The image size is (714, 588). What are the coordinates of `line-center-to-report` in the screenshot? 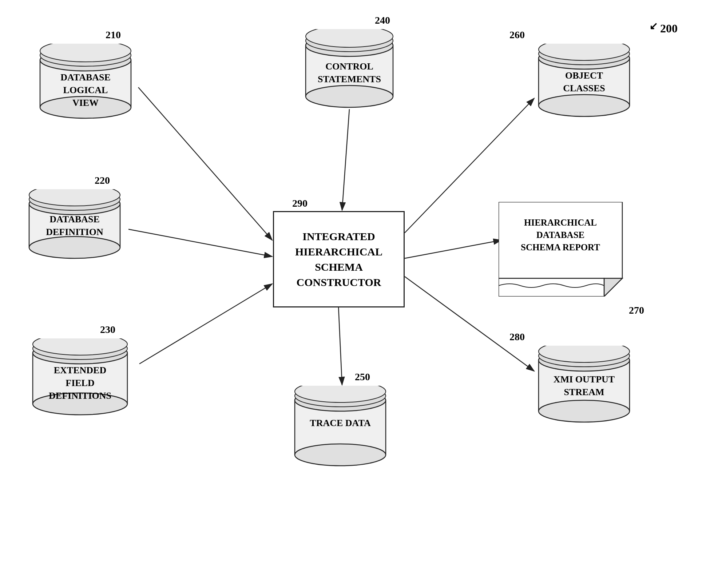 It's located at (453, 249).